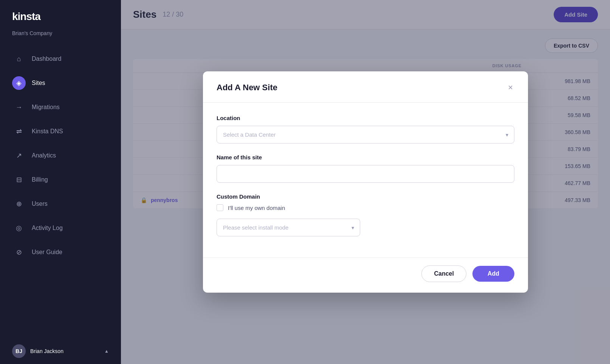 This screenshot has width=610, height=364. What do you see at coordinates (256, 208) in the screenshot?
I see `custom-domain-checkbox-label: I'll use my own domain` at bounding box center [256, 208].